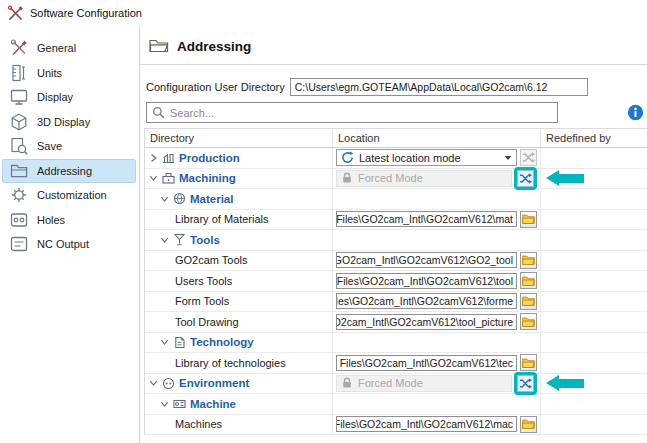  What do you see at coordinates (207, 322) in the screenshot?
I see `tree-label: Tool Drawing` at bounding box center [207, 322].